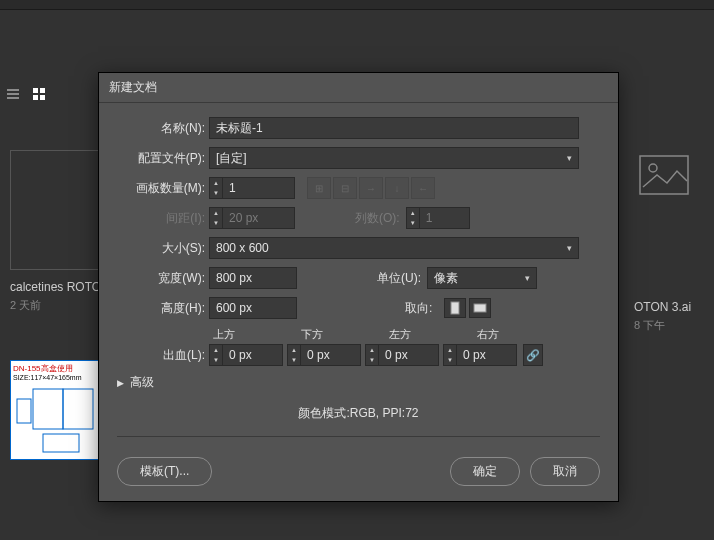  What do you see at coordinates (345, 334) in the screenshot?
I see `bleed-bottom-label: 下方` at bounding box center [345, 334].